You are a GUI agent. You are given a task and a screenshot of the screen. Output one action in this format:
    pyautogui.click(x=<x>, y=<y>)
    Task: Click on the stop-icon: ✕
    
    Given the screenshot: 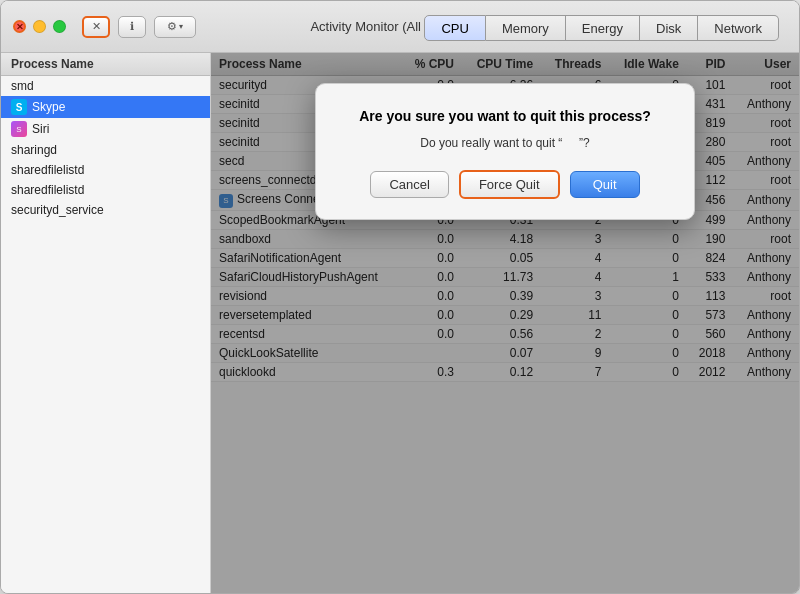 What is the action you would take?
    pyautogui.click(x=96, y=26)
    